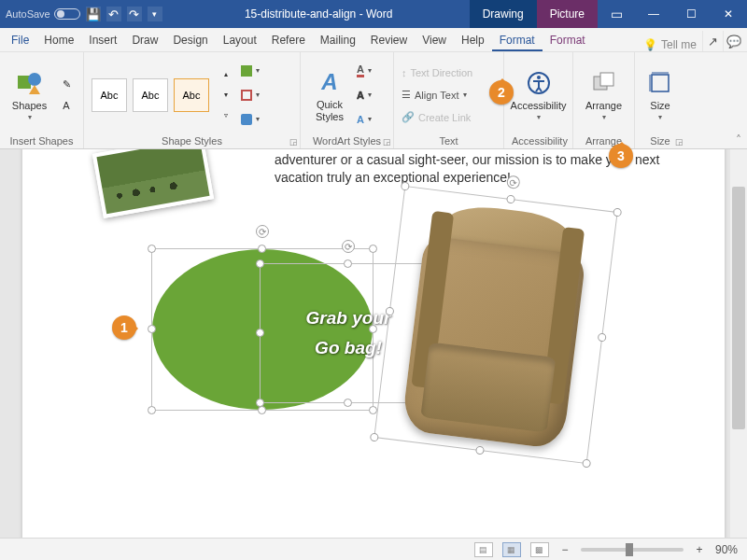  Describe the element at coordinates (191, 95) in the screenshot. I see `shape-style-preset-3: Abc` at that location.